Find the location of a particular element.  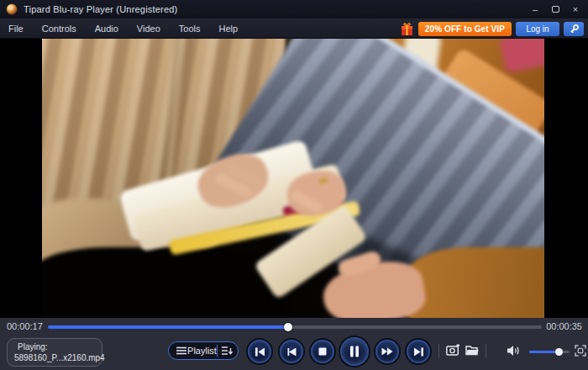

maximize-icon is located at coordinates (556, 9).